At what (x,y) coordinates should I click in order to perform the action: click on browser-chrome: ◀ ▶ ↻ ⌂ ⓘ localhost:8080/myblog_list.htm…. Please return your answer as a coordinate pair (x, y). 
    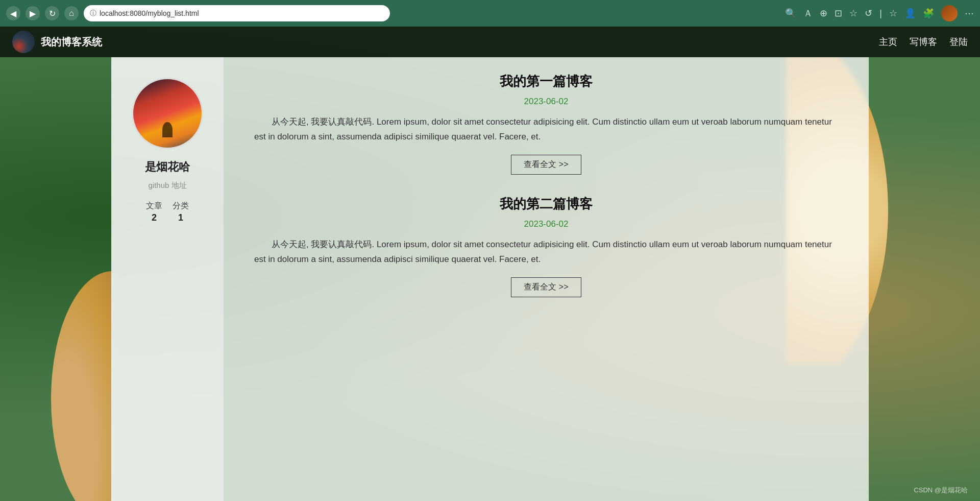
    Looking at the image, I should click on (490, 13).